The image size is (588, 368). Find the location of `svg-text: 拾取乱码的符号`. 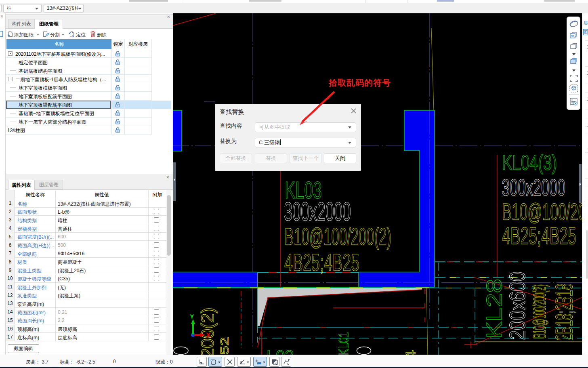

svg-text: 拾取乱码的符号 is located at coordinates (359, 82).